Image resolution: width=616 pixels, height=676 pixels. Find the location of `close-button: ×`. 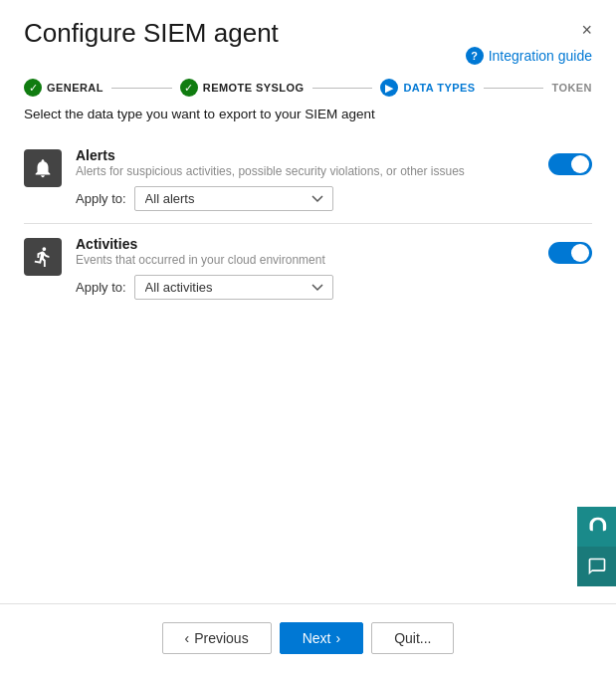

close-button: × is located at coordinates (587, 30).